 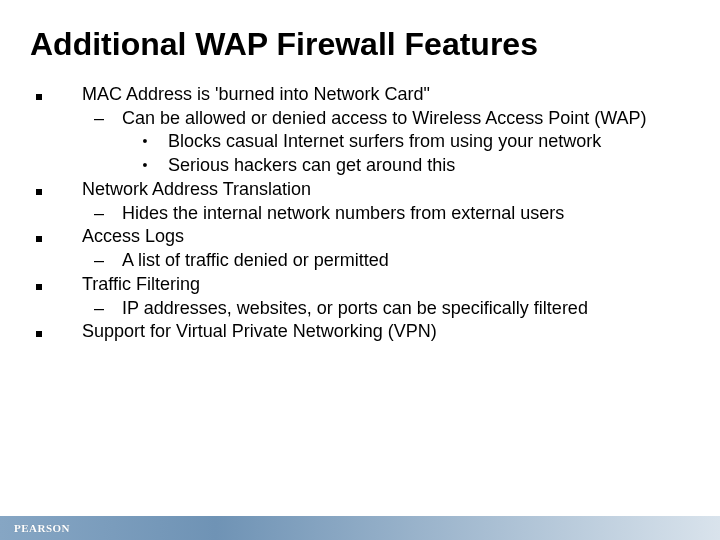 What do you see at coordinates (386, 190) in the screenshot?
I see `bullet-text: Network Address Translation` at bounding box center [386, 190].